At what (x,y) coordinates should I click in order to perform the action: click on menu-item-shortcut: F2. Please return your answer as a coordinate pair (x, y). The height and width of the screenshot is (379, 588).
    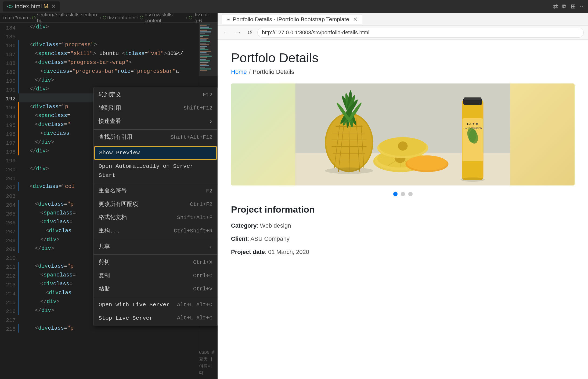
    Looking at the image, I should click on (209, 191).